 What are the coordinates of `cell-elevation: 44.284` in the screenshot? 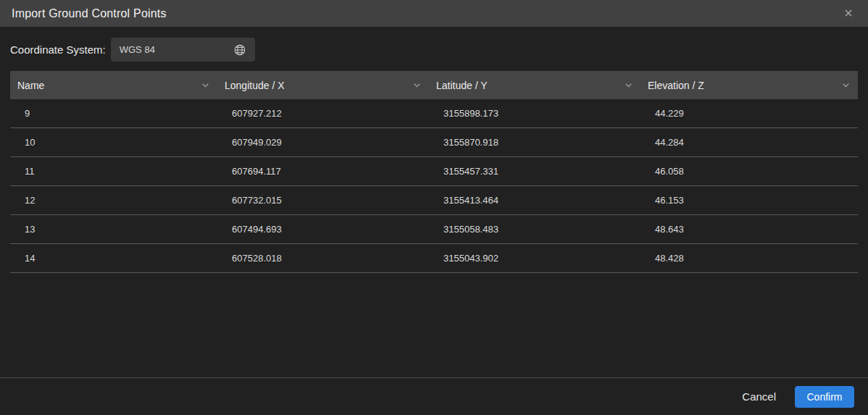 It's located at (749, 142).